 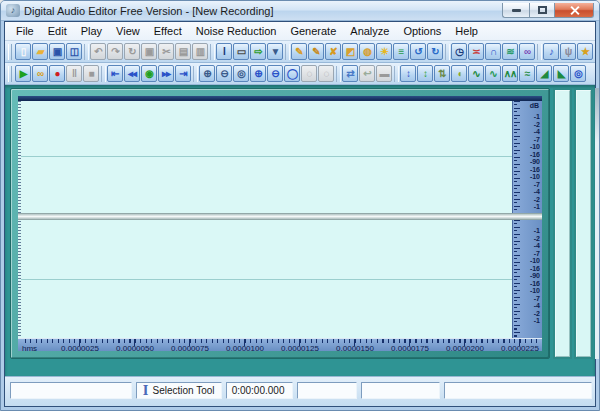 I want to click on copy-icon: ▣, so click(x=149, y=52).